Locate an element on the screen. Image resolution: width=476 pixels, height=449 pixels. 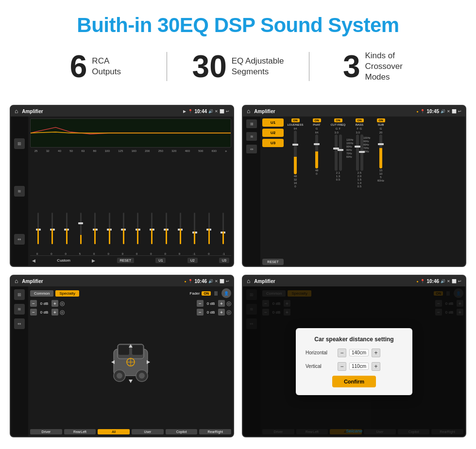
amp-phat-on: ON is located at coordinates (317, 120).